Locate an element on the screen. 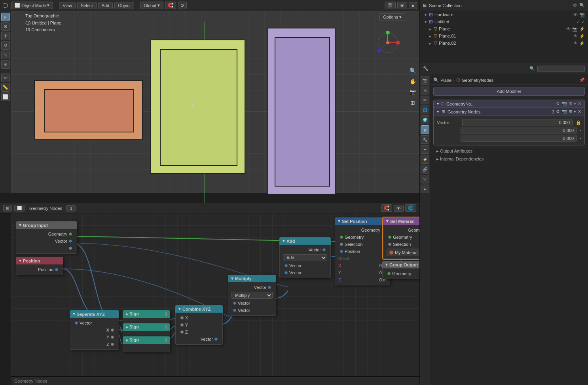 This screenshot has height=385, width=588. scale-tool: ⤡ is located at coordinates (6, 55).